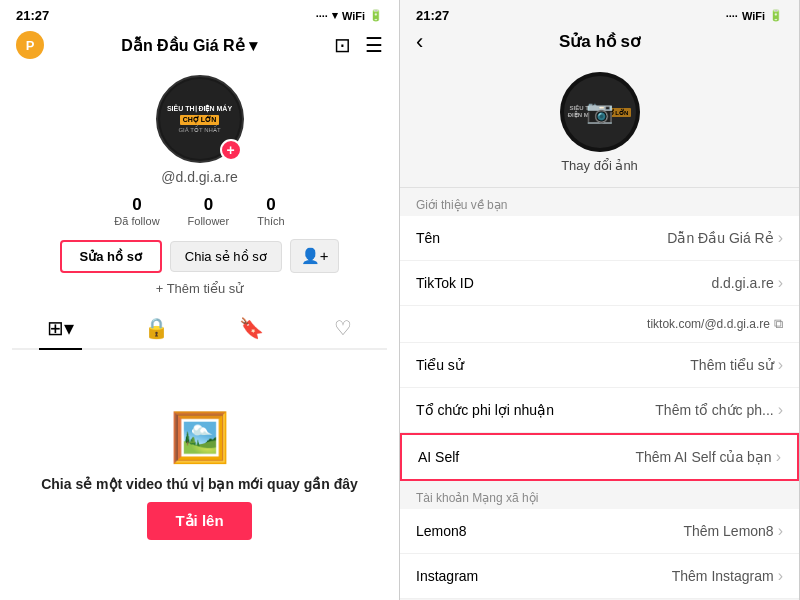 Image resolution: width=800 pixels, height=600 pixels. What do you see at coordinates (754, 16) in the screenshot?
I see `right-status-icons: ···· WiFi 🔋` at bounding box center [754, 16].